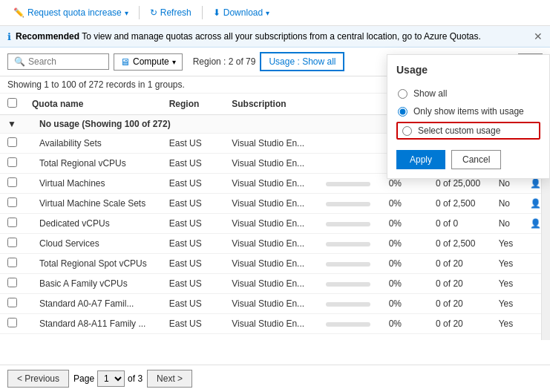  What do you see at coordinates (169, 379) in the screenshot?
I see `next-button: Next >` at bounding box center [169, 379].